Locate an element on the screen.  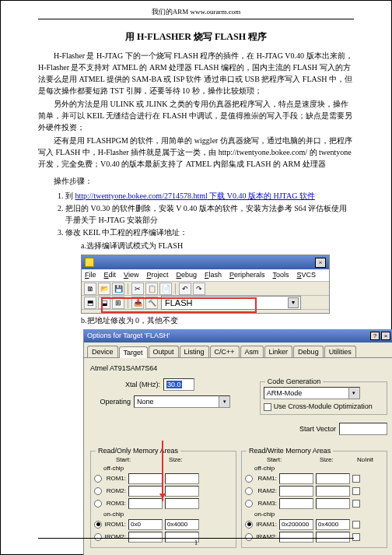
highlight-box is located at coordinates (179, 305).